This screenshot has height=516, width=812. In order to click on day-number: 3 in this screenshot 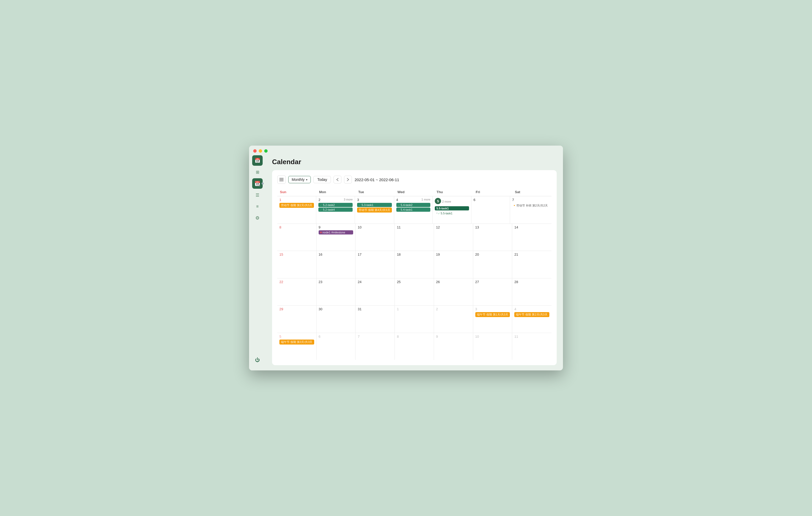, I will do `click(374, 200)`.